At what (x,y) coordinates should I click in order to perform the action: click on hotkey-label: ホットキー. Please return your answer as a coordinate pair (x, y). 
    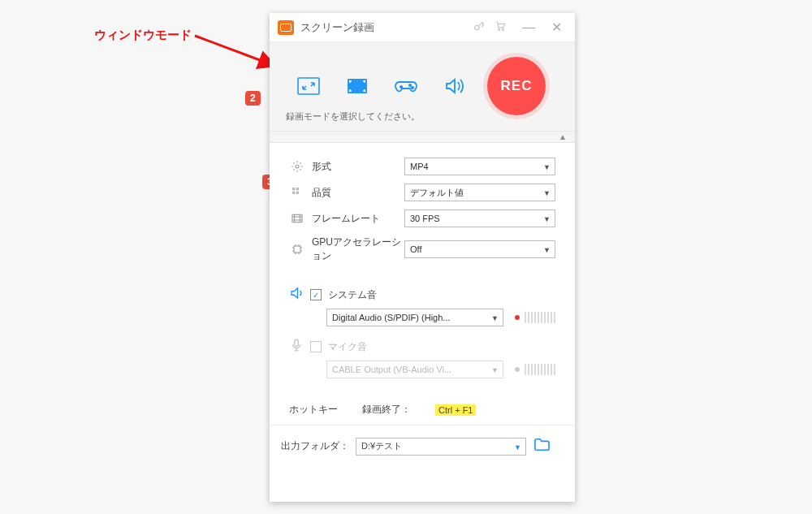
    Looking at the image, I should click on (326, 409).